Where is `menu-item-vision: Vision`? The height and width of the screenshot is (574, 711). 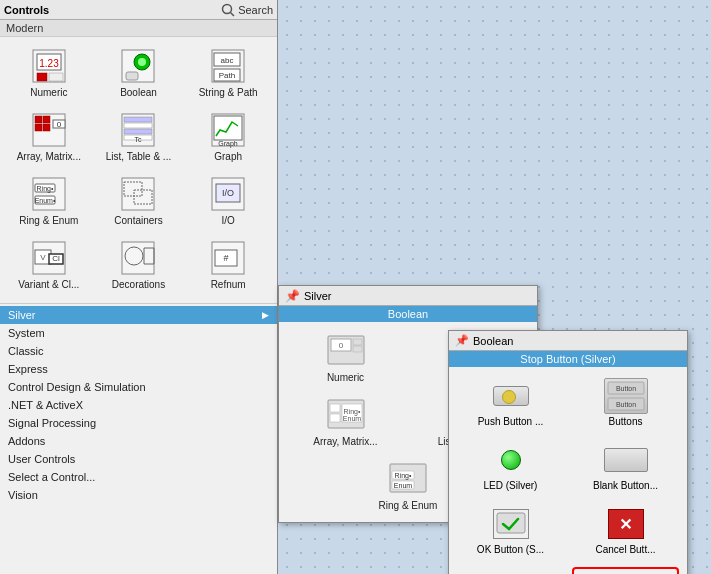
menu-item-vision: Vision is located at coordinates (138, 495).